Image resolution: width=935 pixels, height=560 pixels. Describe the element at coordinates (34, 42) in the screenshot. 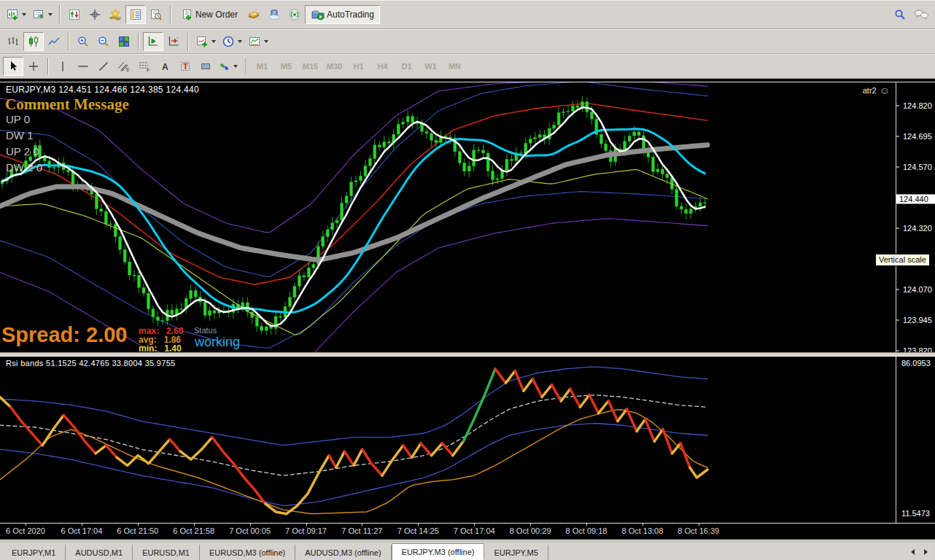

I see `candlestick-chart-button` at that location.